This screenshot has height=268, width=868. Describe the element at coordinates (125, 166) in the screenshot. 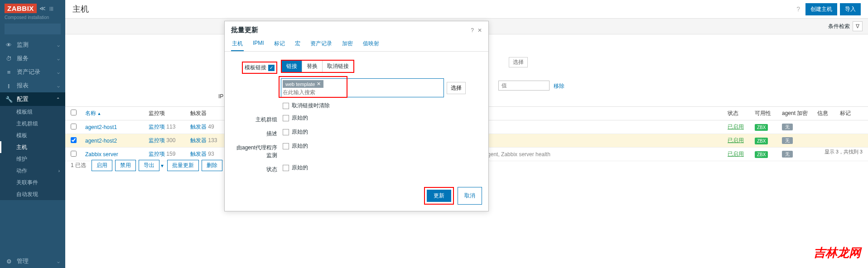

I see `disable-button: 禁用` at that location.